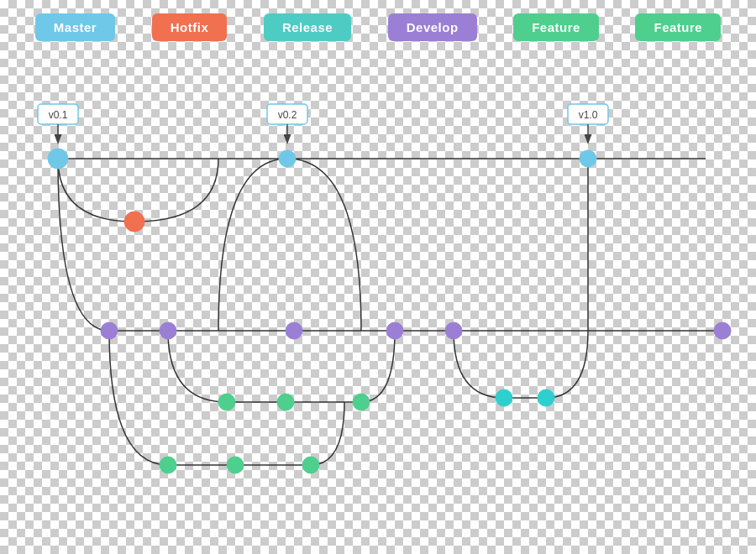 Image resolution: width=756 pixels, height=554 pixels. I want to click on legend-bar: Master Hotfix Release Develop Feature Fe…, so click(378, 27).